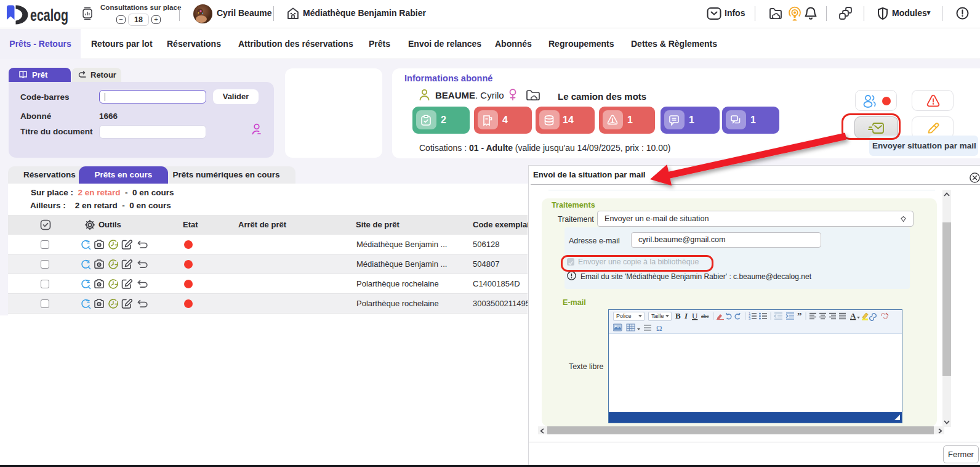 Image resolution: width=980 pixels, height=467 pixels. I want to click on svg-text: U, so click(695, 315).